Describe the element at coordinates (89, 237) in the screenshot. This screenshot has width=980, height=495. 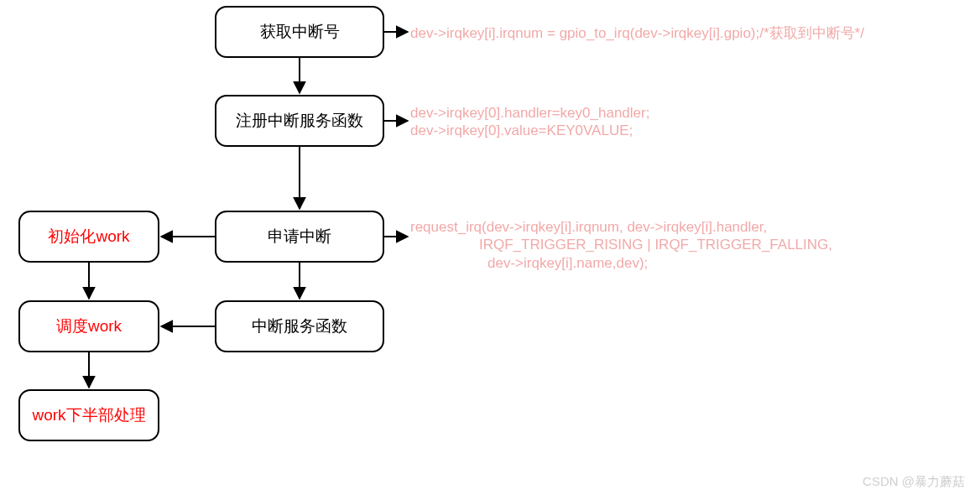
I see `node-init-work: 初始化work` at that location.